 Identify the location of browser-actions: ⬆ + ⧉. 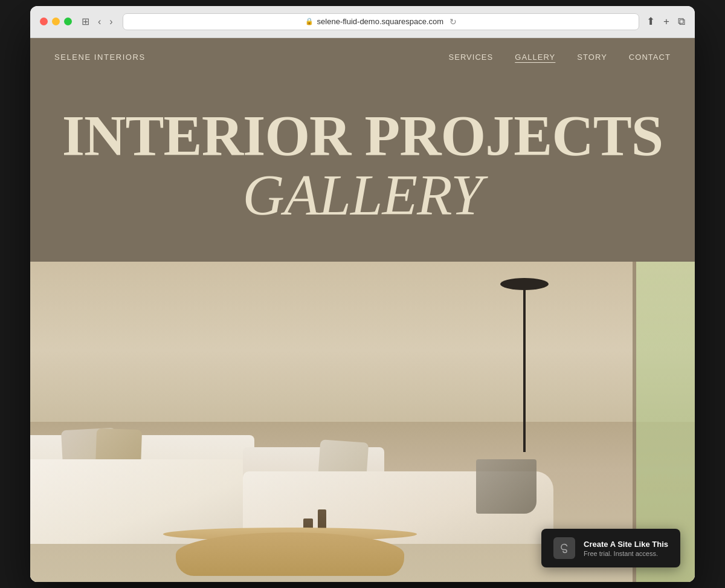
(666, 22).